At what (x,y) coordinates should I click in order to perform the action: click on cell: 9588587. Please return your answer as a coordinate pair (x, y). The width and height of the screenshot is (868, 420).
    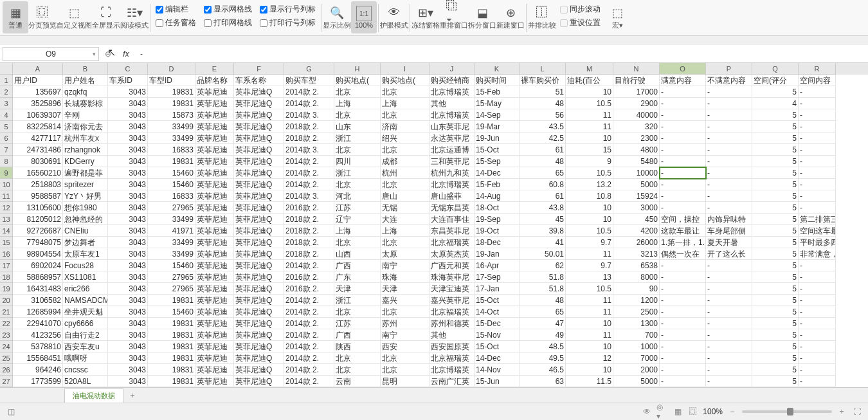
    Looking at the image, I should click on (38, 196).